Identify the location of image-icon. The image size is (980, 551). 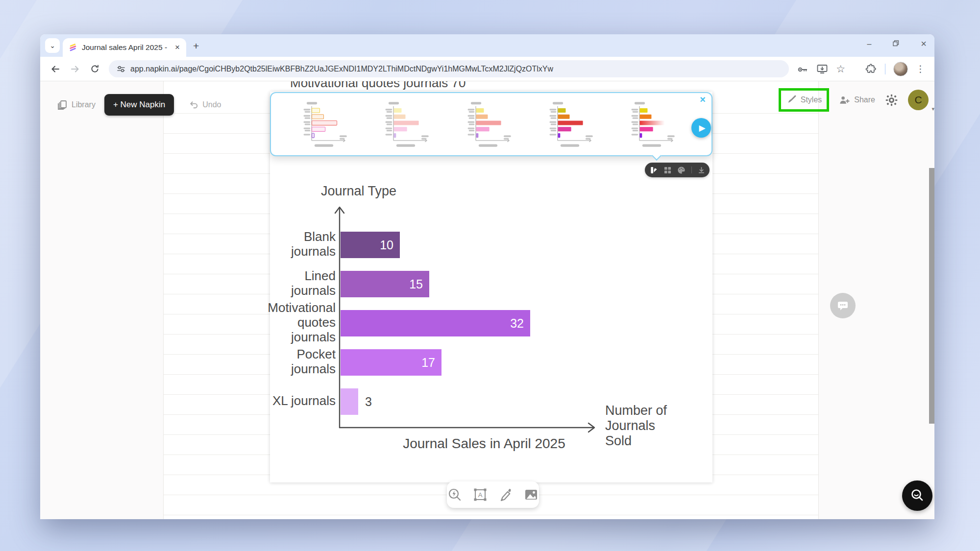
(531, 495).